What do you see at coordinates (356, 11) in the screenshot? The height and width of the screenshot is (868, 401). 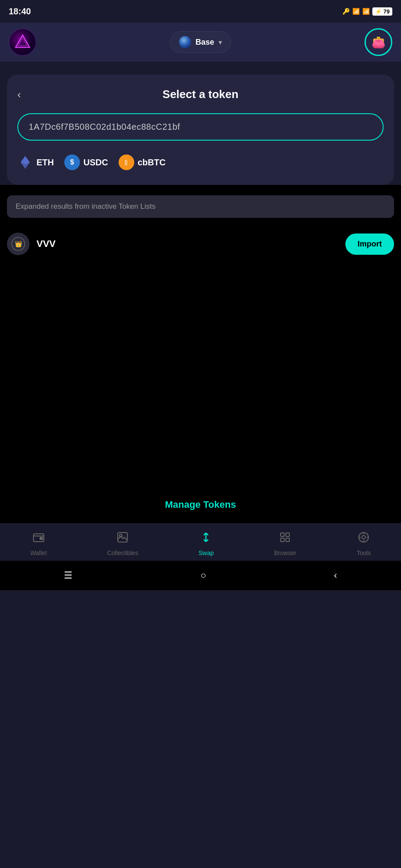 I see `wifi-icon: 📶` at bounding box center [356, 11].